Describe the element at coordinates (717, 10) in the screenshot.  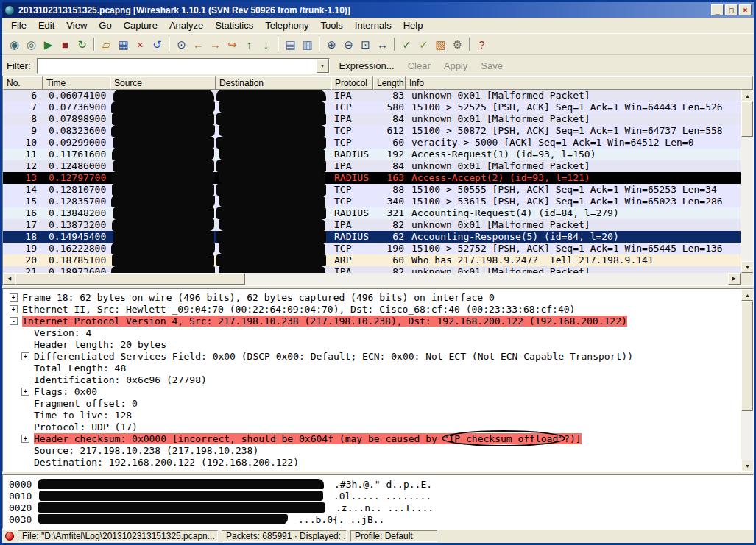
I see `minimize-button: _` at that location.